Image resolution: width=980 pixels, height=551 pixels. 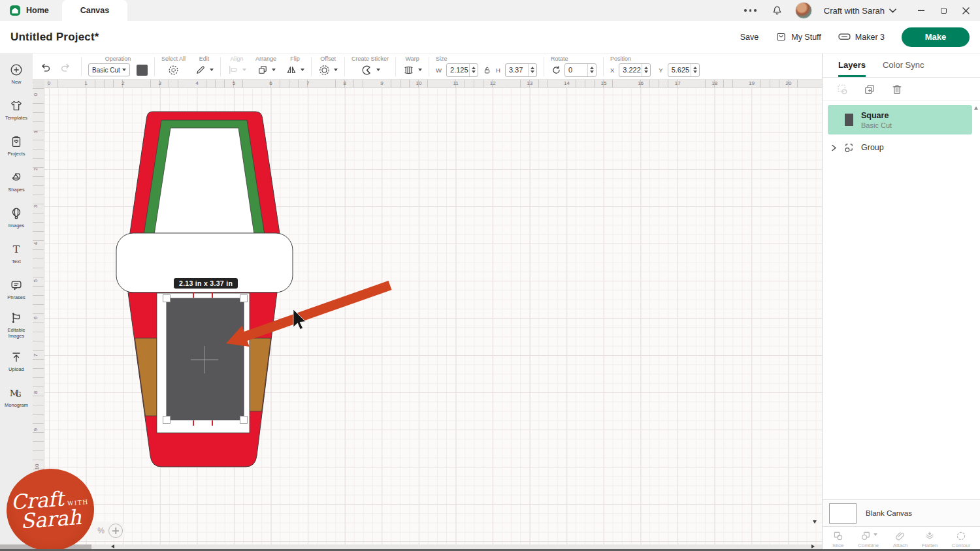 What do you see at coordinates (16, 325) in the screenshot?
I see `sidebar-item-editable-images: Editable Images` at bounding box center [16, 325].